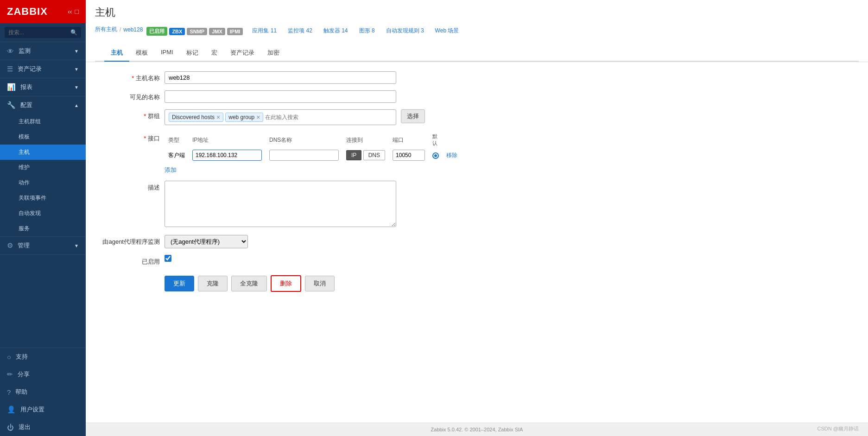 This screenshot has height=436, width=868. What do you see at coordinates (130, 186) in the screenshot?
I see `description-label: 描述` at bounding box center [130, 186].